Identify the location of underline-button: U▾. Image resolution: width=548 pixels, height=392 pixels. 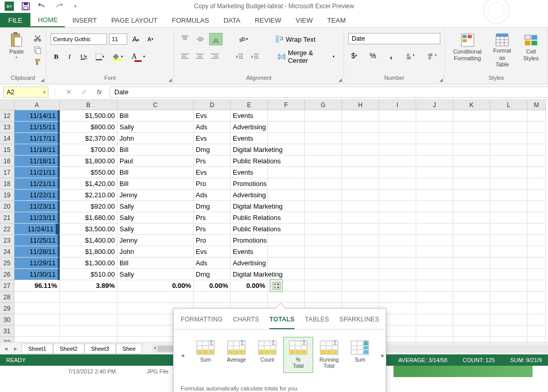
(83, 57).